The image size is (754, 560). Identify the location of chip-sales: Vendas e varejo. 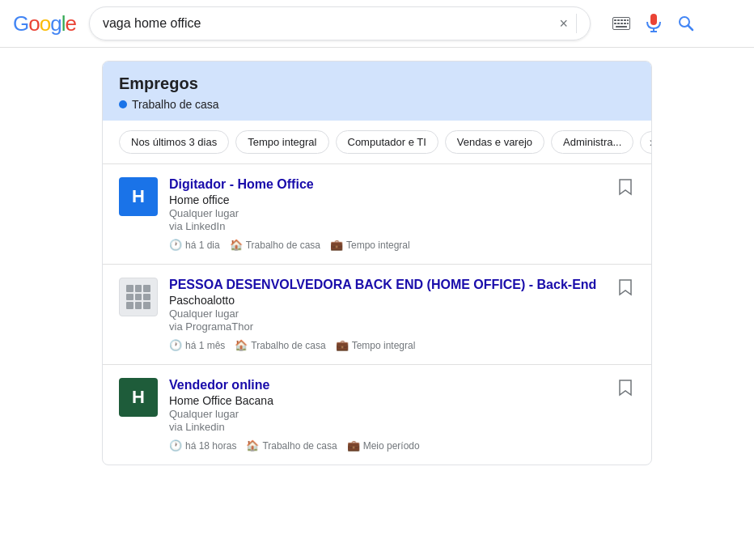
(495, 142).